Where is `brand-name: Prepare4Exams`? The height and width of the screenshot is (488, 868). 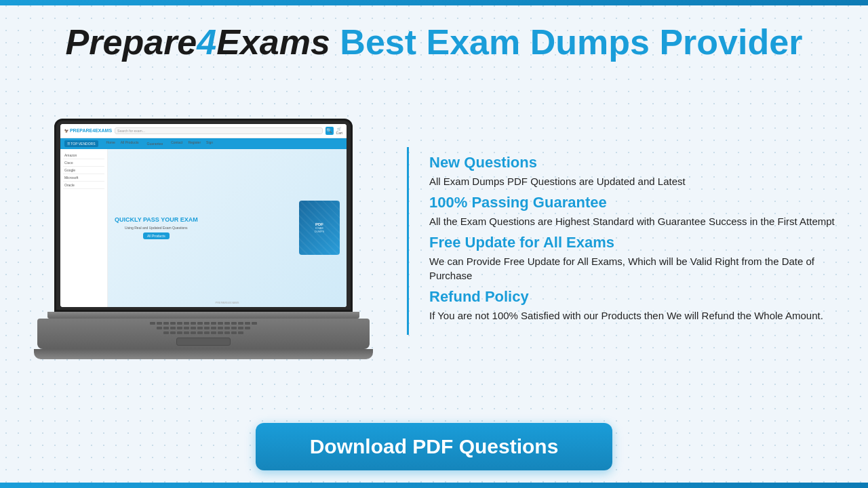
brand-name: Prepare4Exams is located at coordinates (198, 42).